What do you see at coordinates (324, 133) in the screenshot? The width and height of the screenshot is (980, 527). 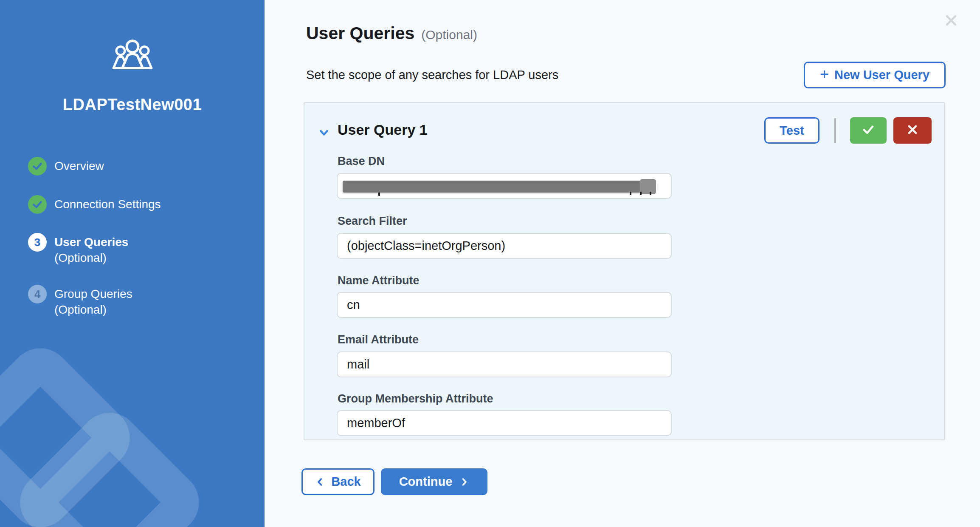 I see `chevron-down-icon` at bounding box center [324, 133].